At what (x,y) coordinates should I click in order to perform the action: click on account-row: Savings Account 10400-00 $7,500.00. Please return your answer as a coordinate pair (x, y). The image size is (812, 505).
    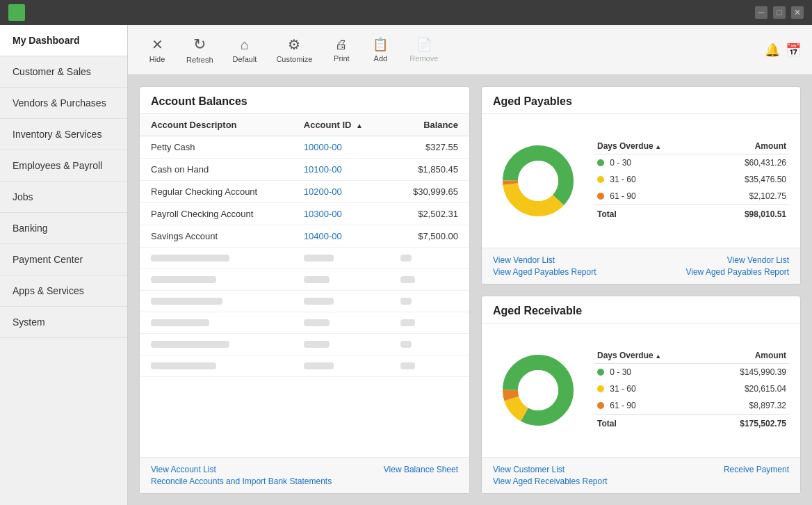
    Looking at the image, I should click on (304, 237).